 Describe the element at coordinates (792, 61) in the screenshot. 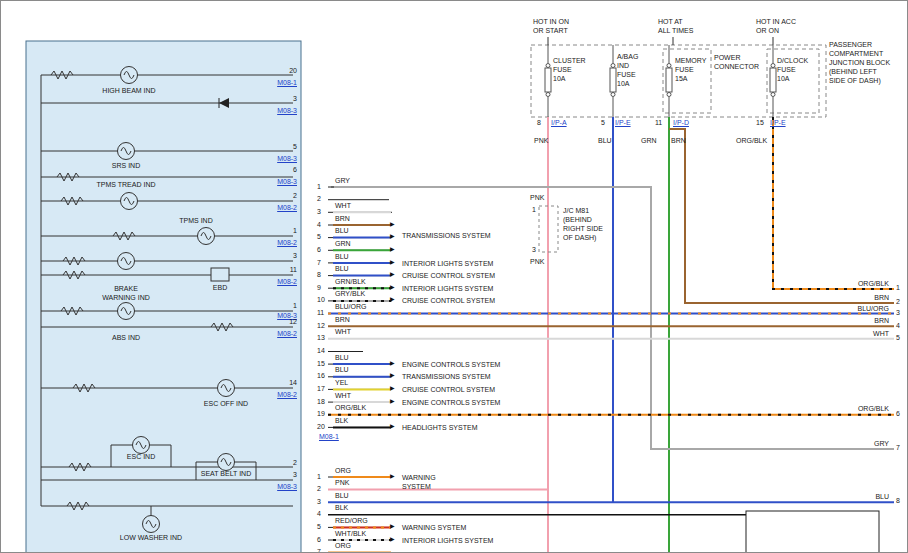

I see `fuse-label-dclock: D/CLOCK` at that location.